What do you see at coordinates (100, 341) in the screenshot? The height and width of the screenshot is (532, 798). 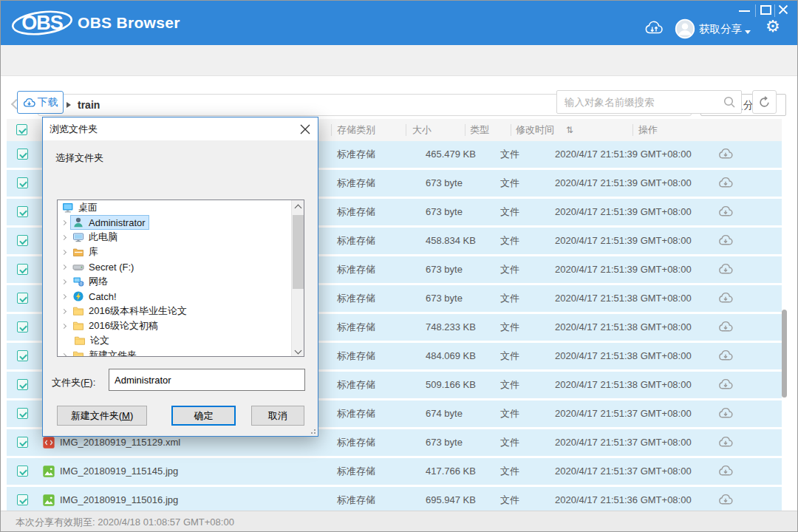 I see `tree-item-label: 论文` at bounding box center [100, 341].